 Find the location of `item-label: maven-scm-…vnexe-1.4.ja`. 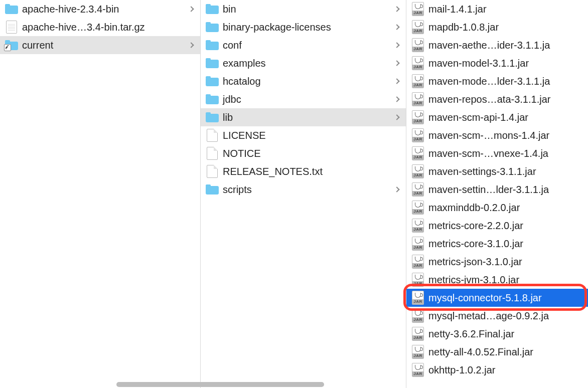

item-label: maven-scm-…vnexe-1.4.ja is located at coordinates (500, 153).